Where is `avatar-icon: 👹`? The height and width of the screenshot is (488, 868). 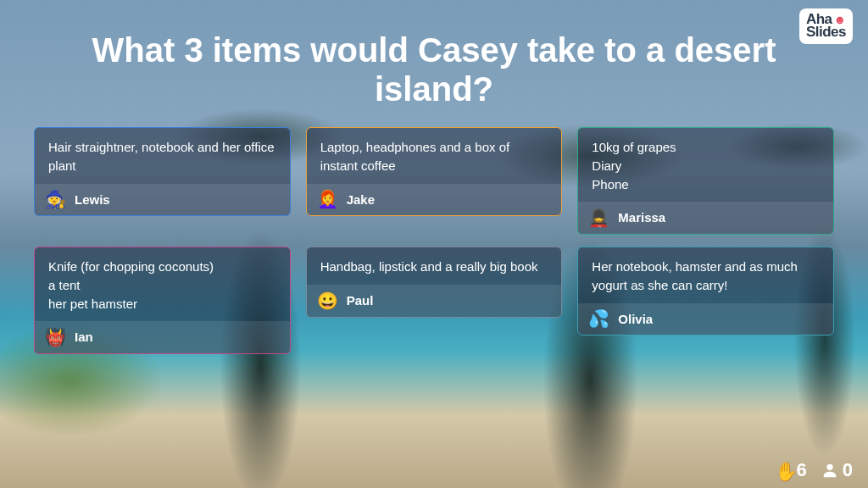 avatar-icon: 👹 is located at coordinates (56, 337).